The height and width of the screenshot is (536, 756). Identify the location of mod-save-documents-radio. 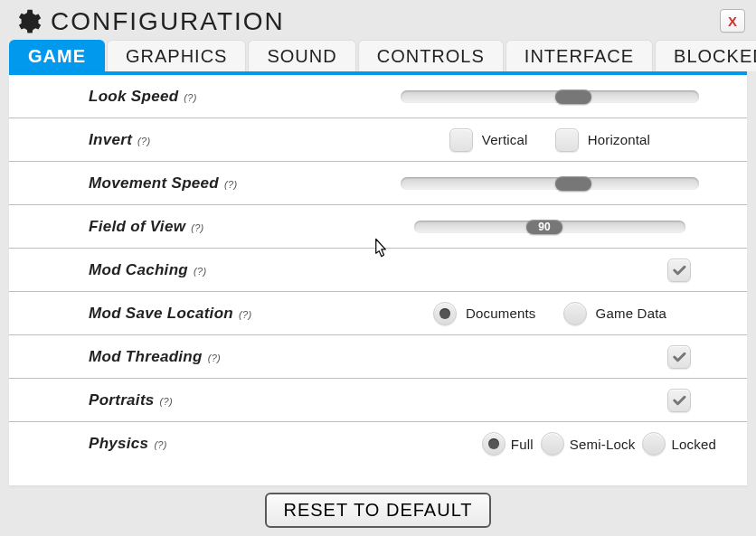
(445, 314).